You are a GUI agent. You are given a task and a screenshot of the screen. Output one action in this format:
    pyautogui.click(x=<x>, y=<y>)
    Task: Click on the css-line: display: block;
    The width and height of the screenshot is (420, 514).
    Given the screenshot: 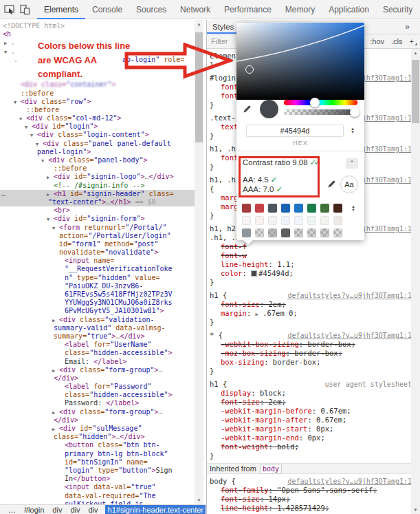 What is the action you would take?
    pyautogui.click(x=310, y=394)
    